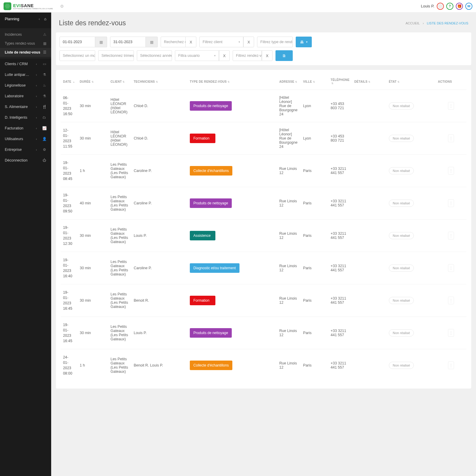 This screenshot has height=476, width=476. I want to click on gift-icon: 🎁, so click(459, 6).